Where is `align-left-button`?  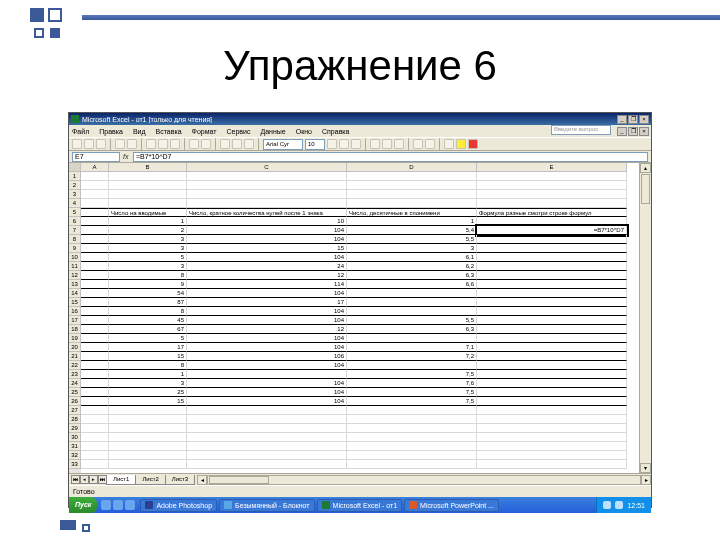 align-left-button is located at coordinates (375, 144).